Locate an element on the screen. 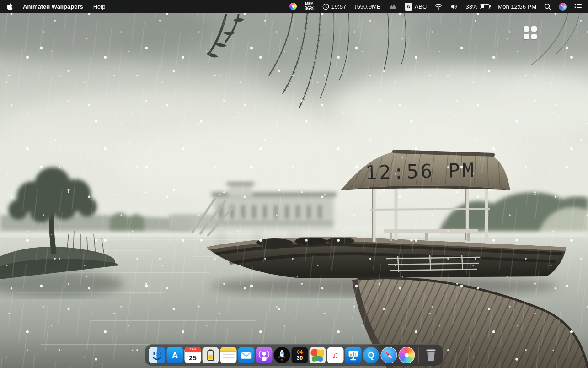 This screenshot has width=588, height=368. desktop-grid-widget-button is located at coordinates (530, 33).